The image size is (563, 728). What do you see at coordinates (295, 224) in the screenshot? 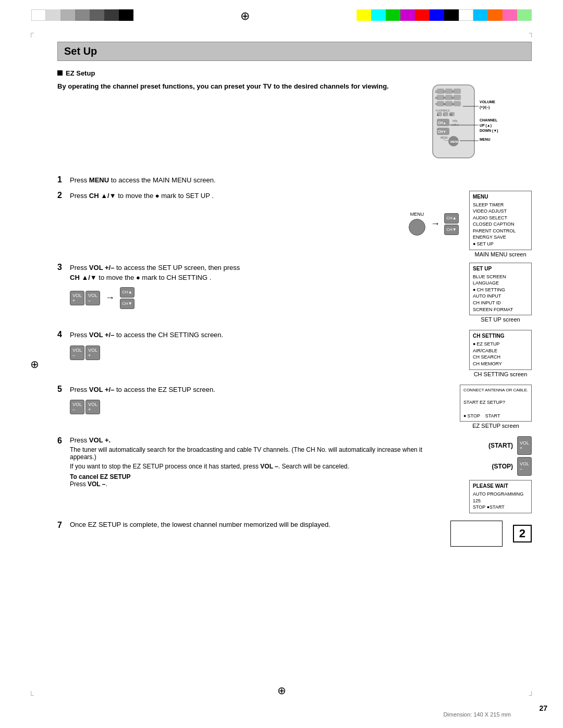
I see `step2-row: 2 Press CH ▲/▼ to move the ● mark to SET…` at bounding box center [295, 224].